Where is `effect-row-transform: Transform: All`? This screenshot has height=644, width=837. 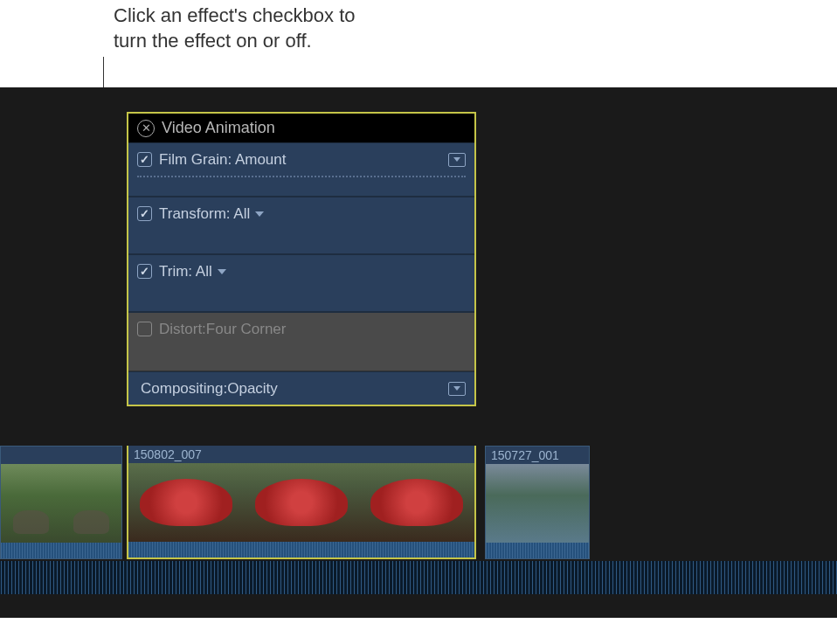
effect-row-transform: Transform: All is located at coordinates (301, 213).